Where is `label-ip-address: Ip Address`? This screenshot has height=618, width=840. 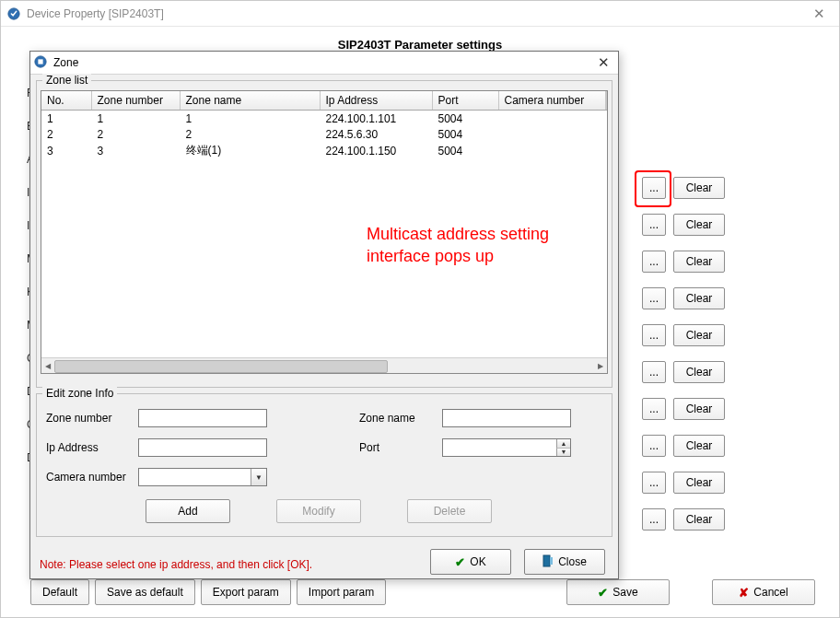
label-ip-address: Ip Address is located at coordinates (92, 448).